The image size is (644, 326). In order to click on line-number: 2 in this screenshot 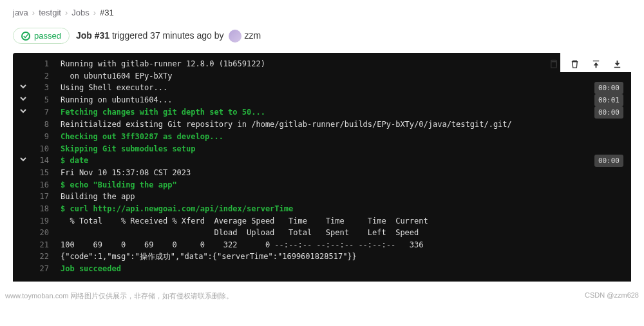, I will do `click(39, 76)`.